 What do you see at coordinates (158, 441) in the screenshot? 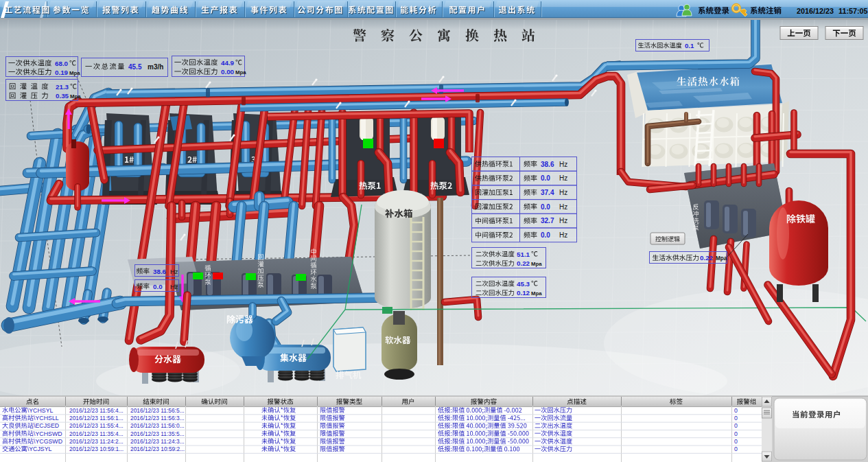
I see `svg-text: 2016/12/23 11:24:3...` at bounding box center [158, 441].